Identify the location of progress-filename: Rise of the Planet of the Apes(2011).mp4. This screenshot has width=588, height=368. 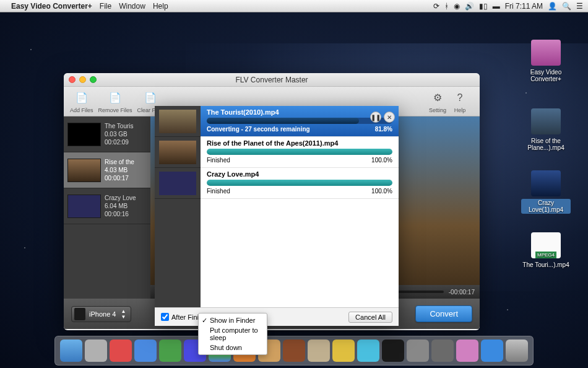
(300, 143).